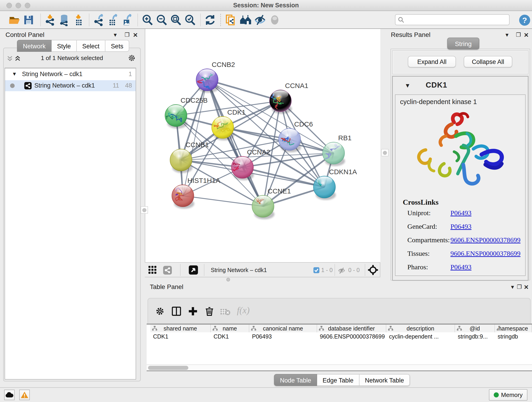  I want to click on zoom-fit-icon, so click(176, 20).